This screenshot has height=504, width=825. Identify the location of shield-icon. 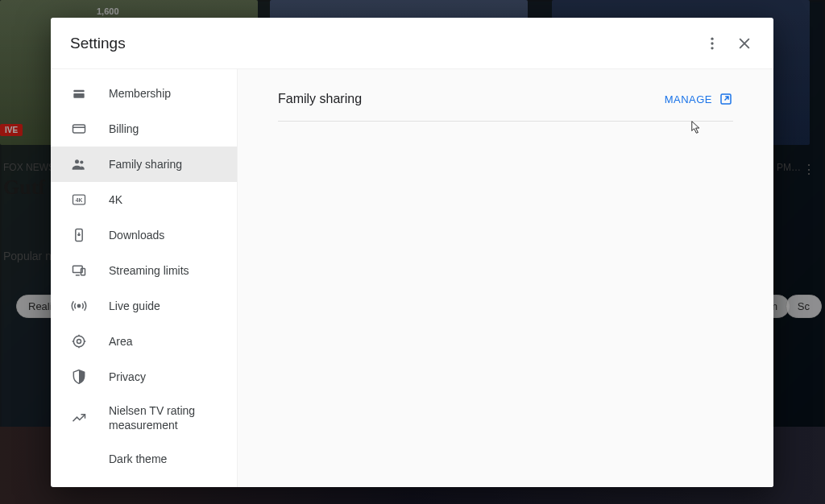
(79, 377).